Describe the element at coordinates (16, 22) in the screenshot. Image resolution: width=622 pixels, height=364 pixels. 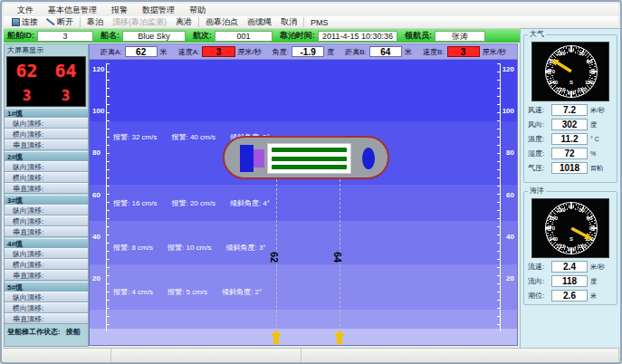
I see `connect-icon` at that location.